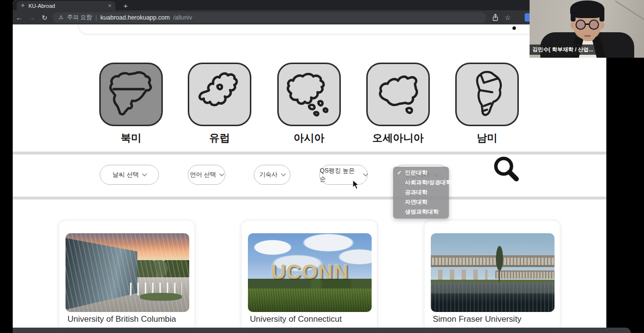 This screenshot has height=333, width=644. Describe the element at coordinates (630, 13) in the screenshot. I see `wall-line` at that location.